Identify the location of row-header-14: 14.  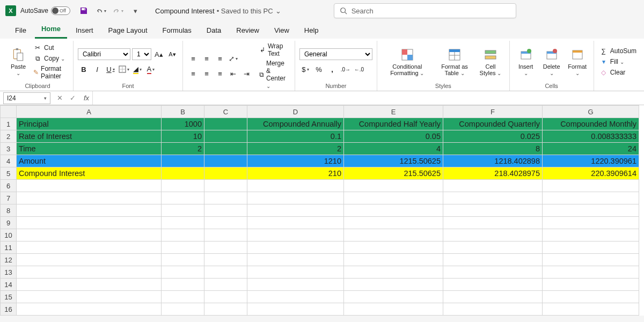
(9, 284).